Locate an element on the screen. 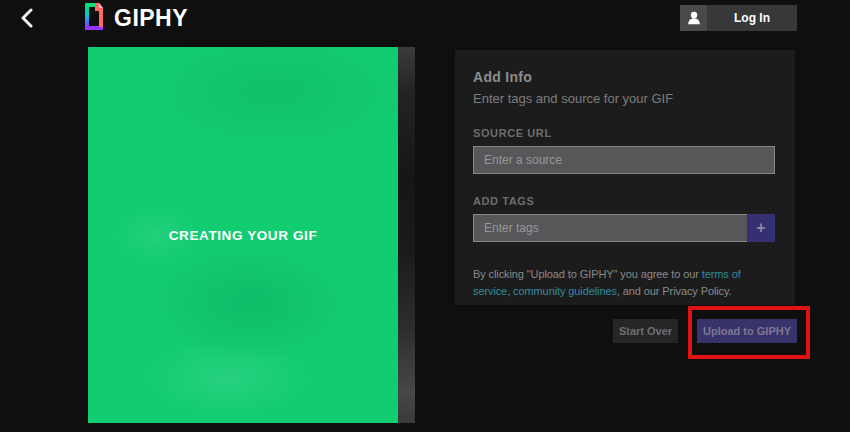 This screenshot has width=850, height=432. source-url-label: SOURCE URL is located at coordinates (624, 133).